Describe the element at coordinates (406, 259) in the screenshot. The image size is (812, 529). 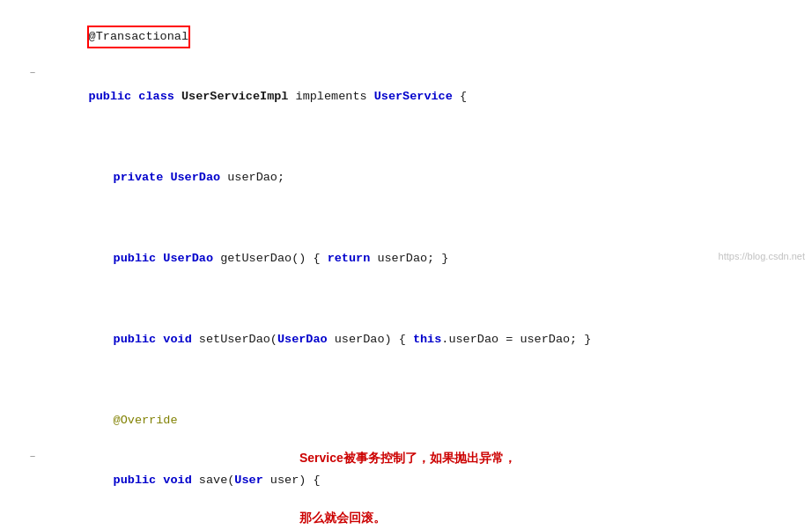
I see `line-getter: public UserDao getUserDao() { return use…` at that location.